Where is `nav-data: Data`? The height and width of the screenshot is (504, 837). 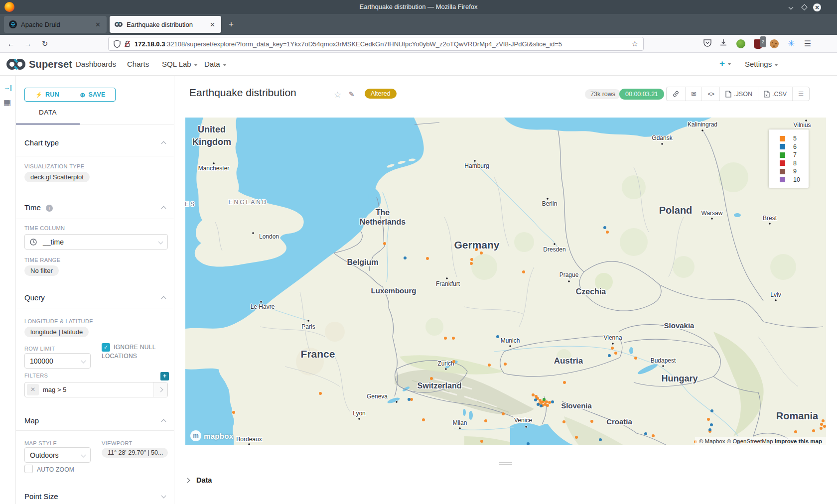
nav-data: Data is located at coordinates (215, 64).